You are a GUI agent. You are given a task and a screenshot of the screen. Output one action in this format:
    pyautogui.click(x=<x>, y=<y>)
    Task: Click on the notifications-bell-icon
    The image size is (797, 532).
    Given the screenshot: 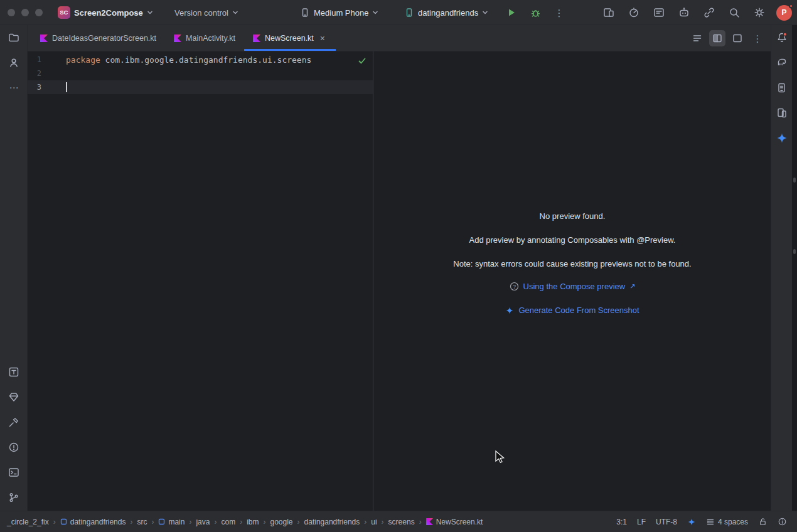 What is the action you would take?
    pyautogui.click(x=782, y=38)
    